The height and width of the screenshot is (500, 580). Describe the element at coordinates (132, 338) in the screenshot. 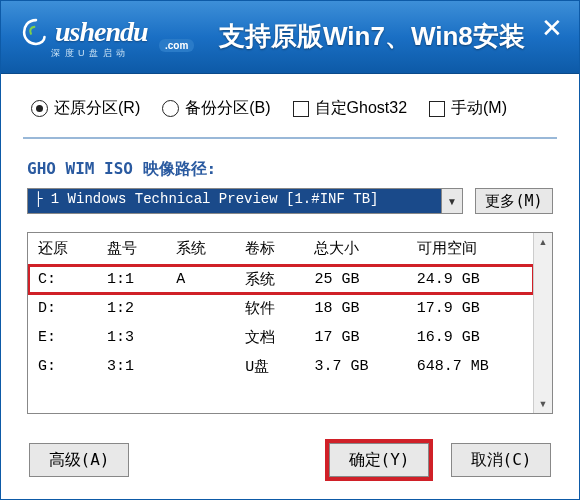

I see `cell-disk: 1:3` at that location.